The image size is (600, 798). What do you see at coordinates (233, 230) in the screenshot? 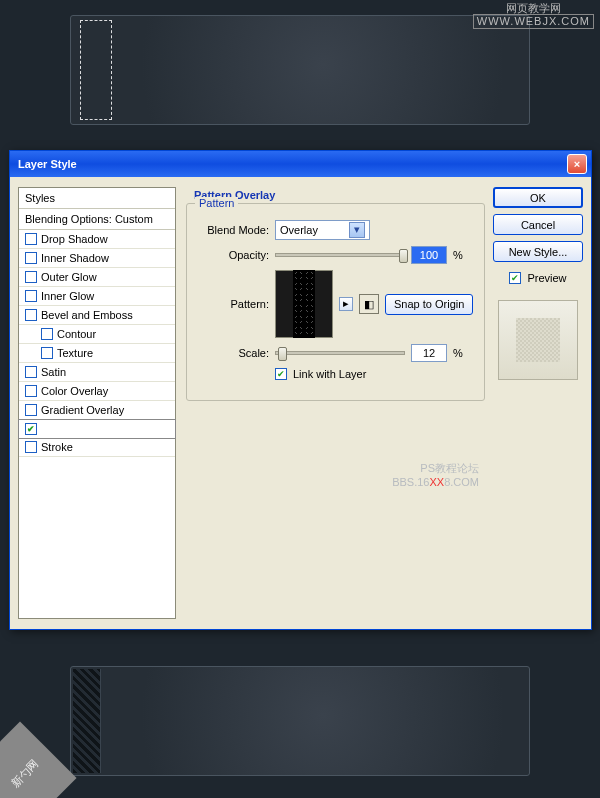
I see `blend-mode-label: Blend Mode:` at bounding box center [233, 230].